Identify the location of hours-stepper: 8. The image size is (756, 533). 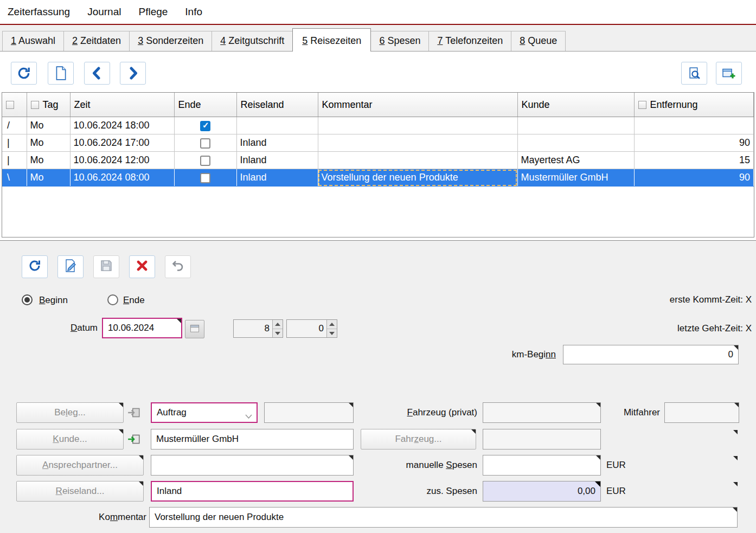
(258, 329).